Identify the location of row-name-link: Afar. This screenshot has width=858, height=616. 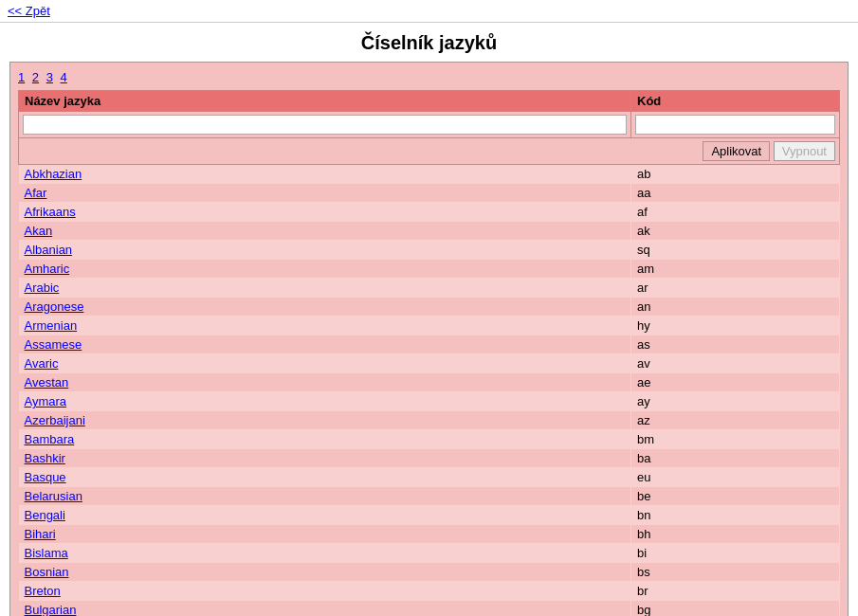
(36, 193).